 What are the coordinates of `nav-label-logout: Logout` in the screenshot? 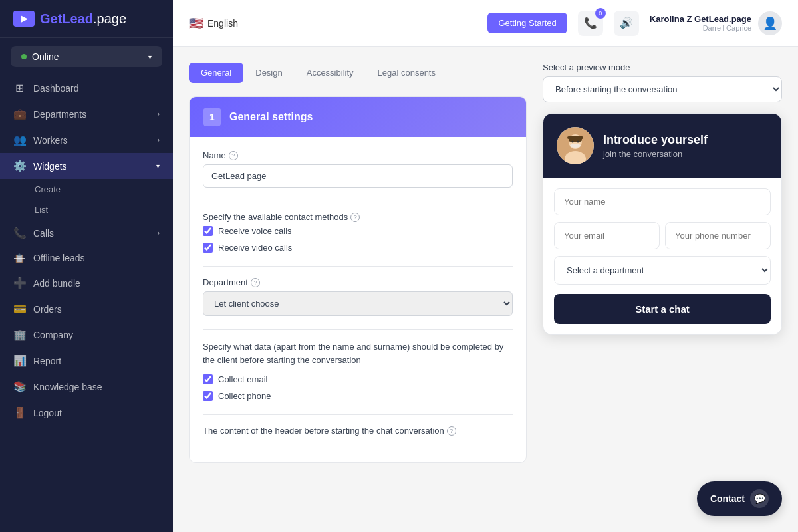 It's located at (48, 413).